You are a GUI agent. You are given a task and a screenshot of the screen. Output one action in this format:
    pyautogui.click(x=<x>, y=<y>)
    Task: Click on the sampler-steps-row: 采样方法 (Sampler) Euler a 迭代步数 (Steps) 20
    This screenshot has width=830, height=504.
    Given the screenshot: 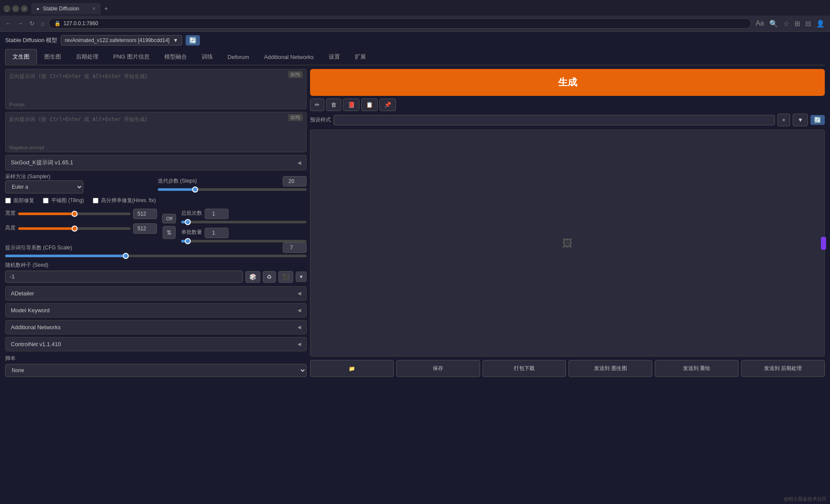 What is the action you would take?
    pyautogui.click(x=156, y=183)
    